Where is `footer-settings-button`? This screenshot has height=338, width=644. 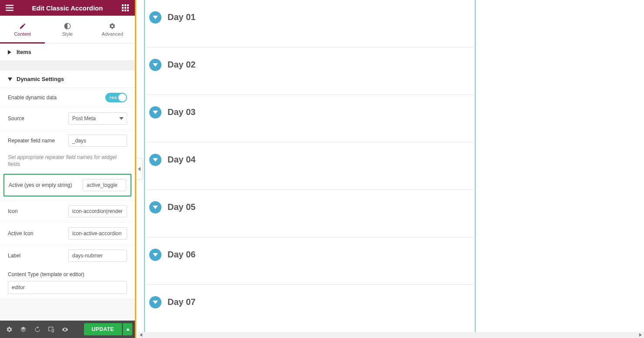
footer-settings-button is located at coordinates (9, 329).